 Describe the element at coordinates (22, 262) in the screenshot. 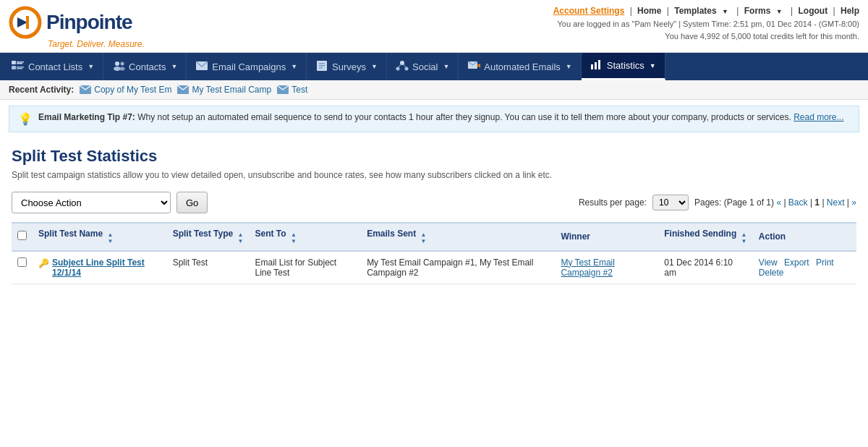

I see `row-checkbox` at that location.